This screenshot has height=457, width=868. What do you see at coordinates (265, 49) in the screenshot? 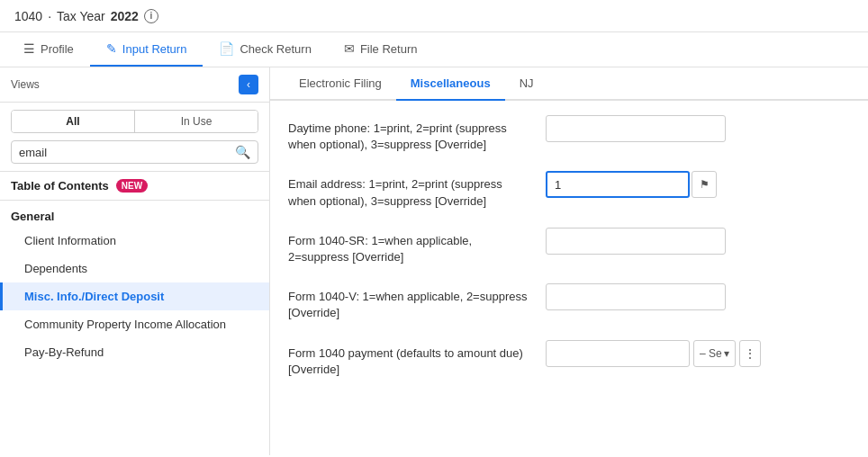
I see `tab-check-return: 📄 Check Return` at bounding box center [265, 49].